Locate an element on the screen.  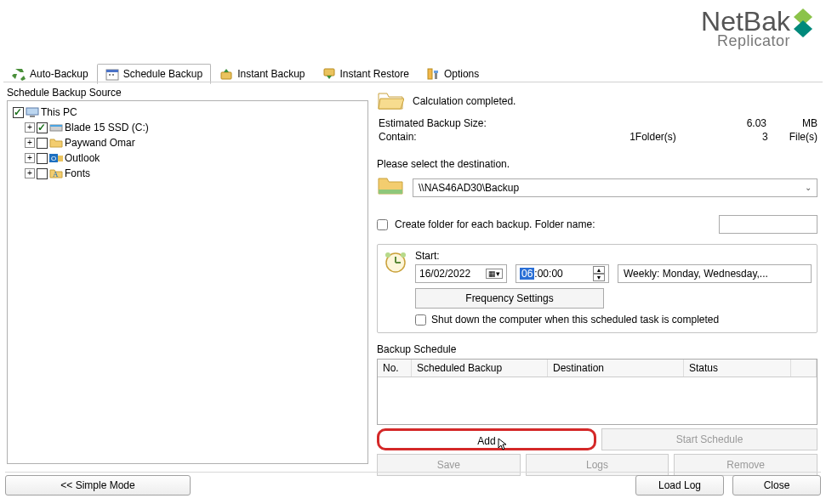
folders-count: 1 is located at coordinates (582, 137).